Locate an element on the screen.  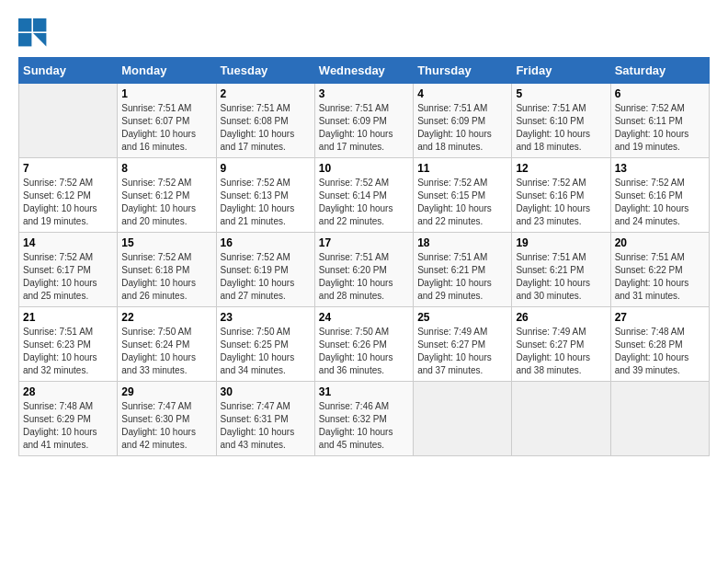
day-info: Sunrise: 7:51 AMSunset: 6:08 PMDaylight:… is located at coordinates (266, 128).